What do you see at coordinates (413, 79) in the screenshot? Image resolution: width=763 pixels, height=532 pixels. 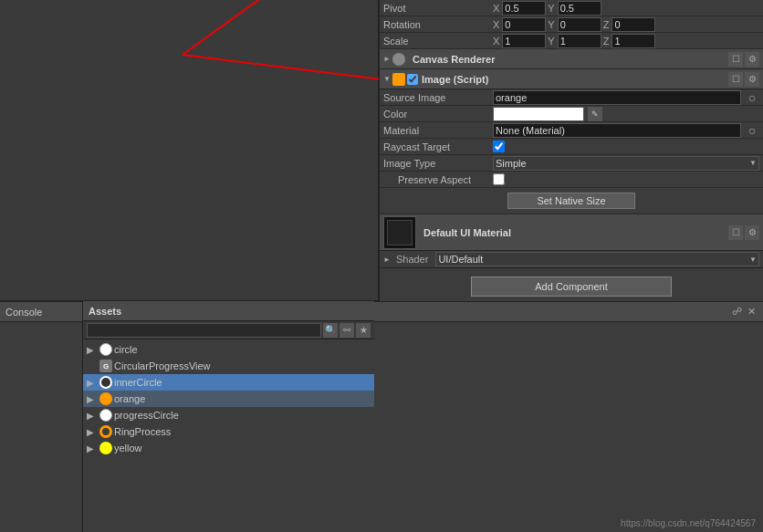 I see `image-script-checkbox` at bounding box center [413, 79].